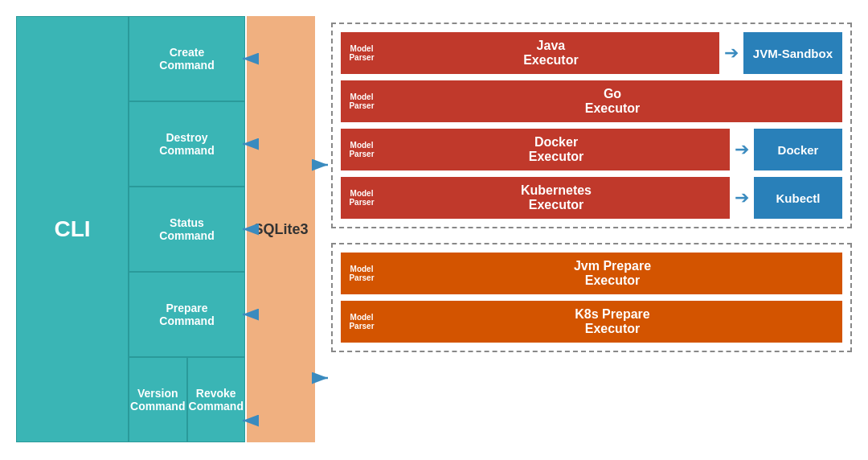  I want to click on command-cell-status: Status Command, so click(186, 229).